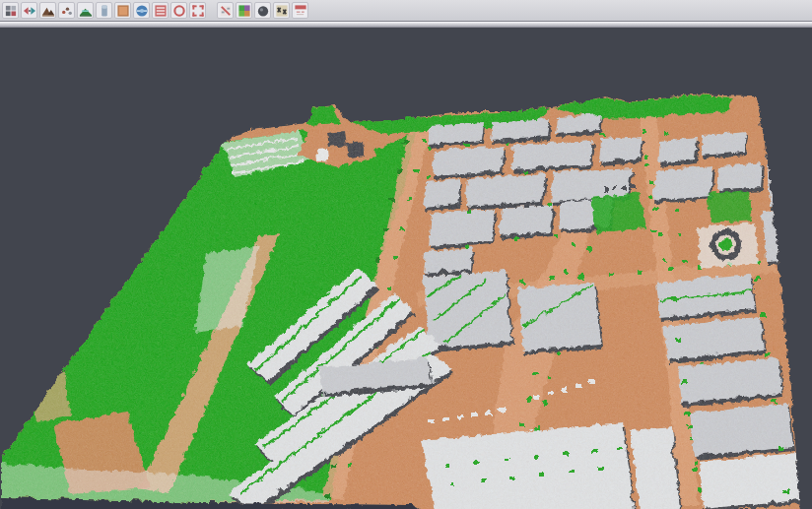  I want to click on pan-axes-button, so click(30, 10).